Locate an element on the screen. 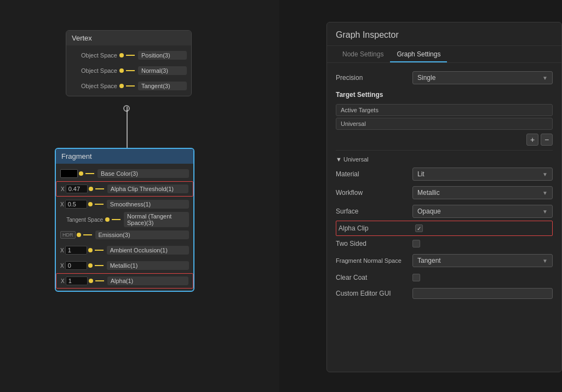 The image size is (562, 392). surface-label: Surface is located at coordinates (374, 211).